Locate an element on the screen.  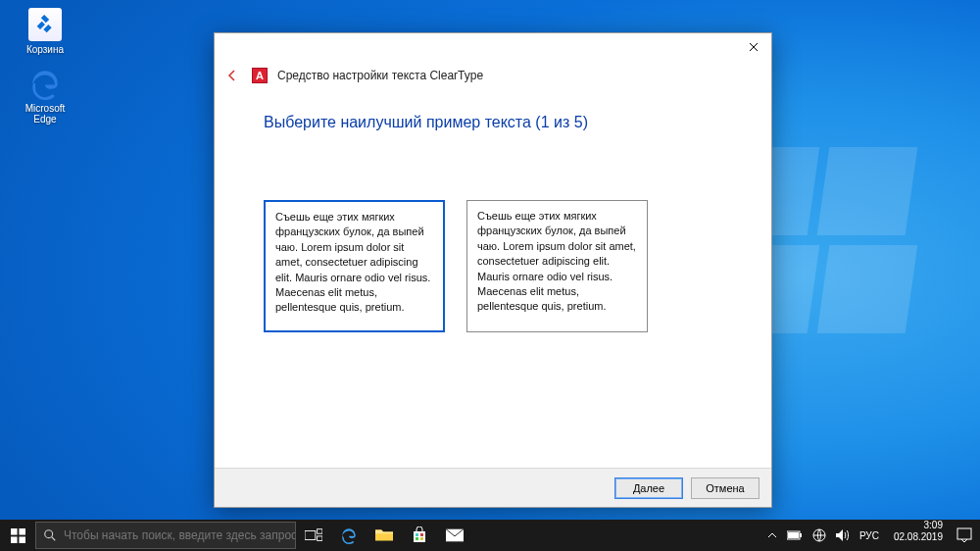
wizard-footer: Далее Отмена is located at coordinates (493, 487).